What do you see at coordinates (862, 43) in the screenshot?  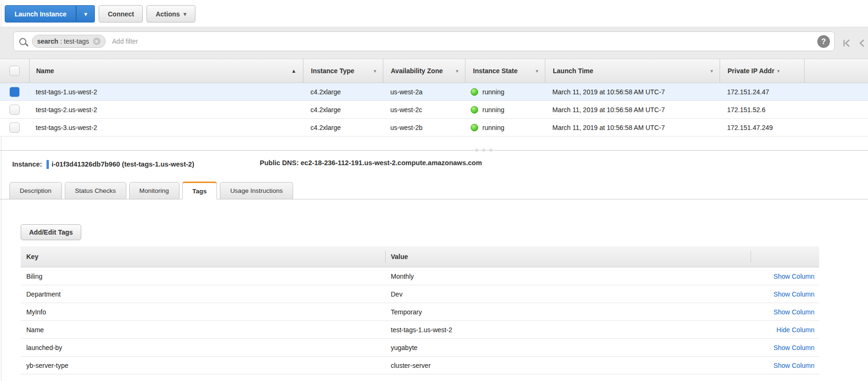 I see `previous-page-icon` at bounding box center [862, 43].